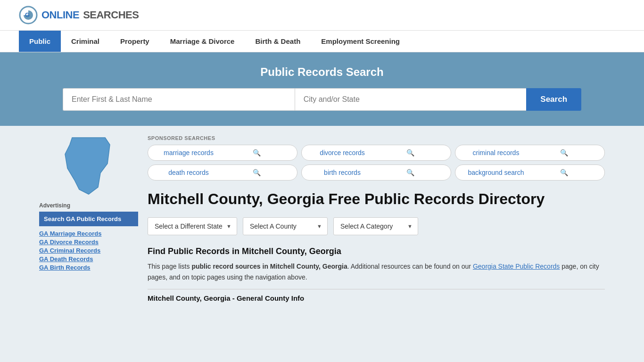 The height and width of the screenshot is (362, 644). Describe the element at coordinates (410, 153) in the screenshot. I see `search-icon-divorce: 🔍` at that location.